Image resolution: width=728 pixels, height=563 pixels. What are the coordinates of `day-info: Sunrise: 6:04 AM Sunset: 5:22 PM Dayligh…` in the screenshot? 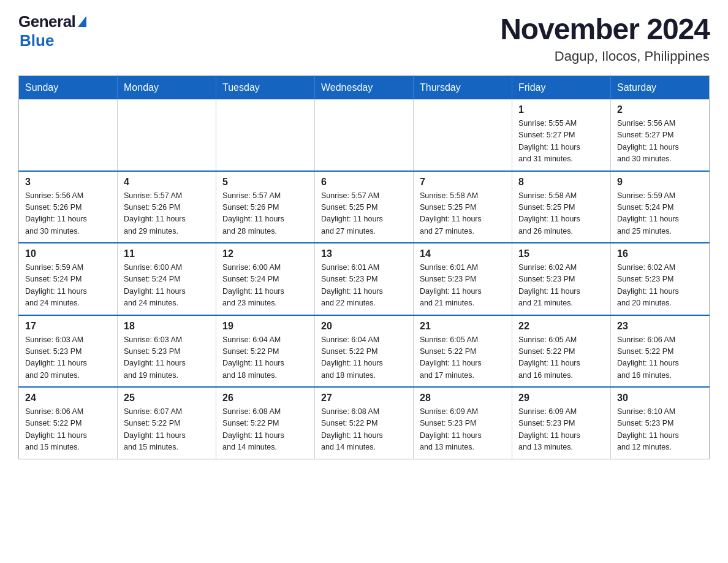 It's located at (364, 358).